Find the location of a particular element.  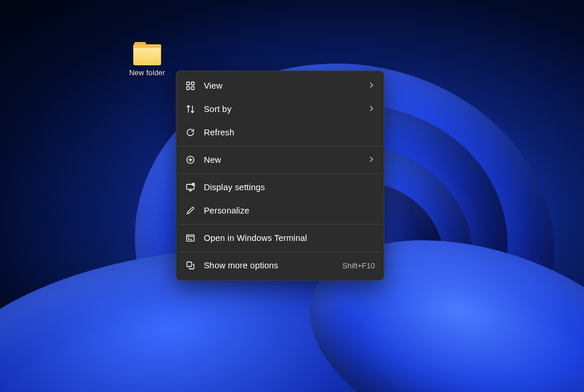

sort-icon is located at coordinates (190, 109).